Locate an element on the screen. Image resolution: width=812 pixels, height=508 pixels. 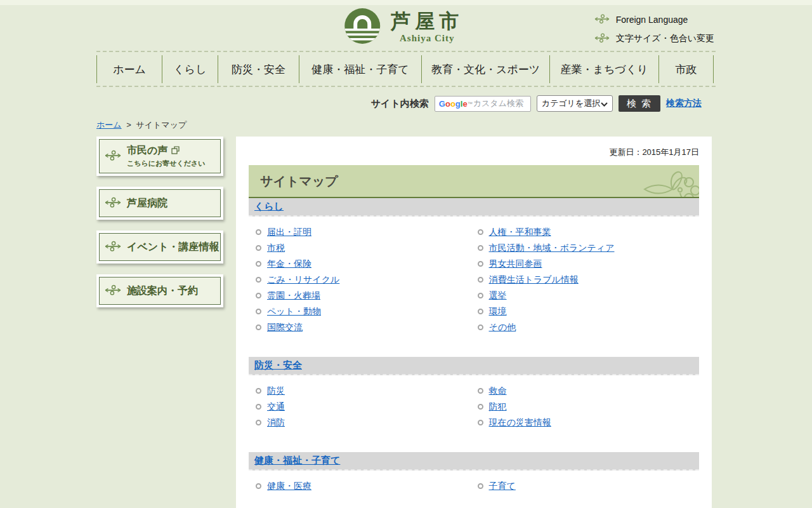
site-logo-link: 芦屋市 Ashiya City is located at coordinates (403, 27).